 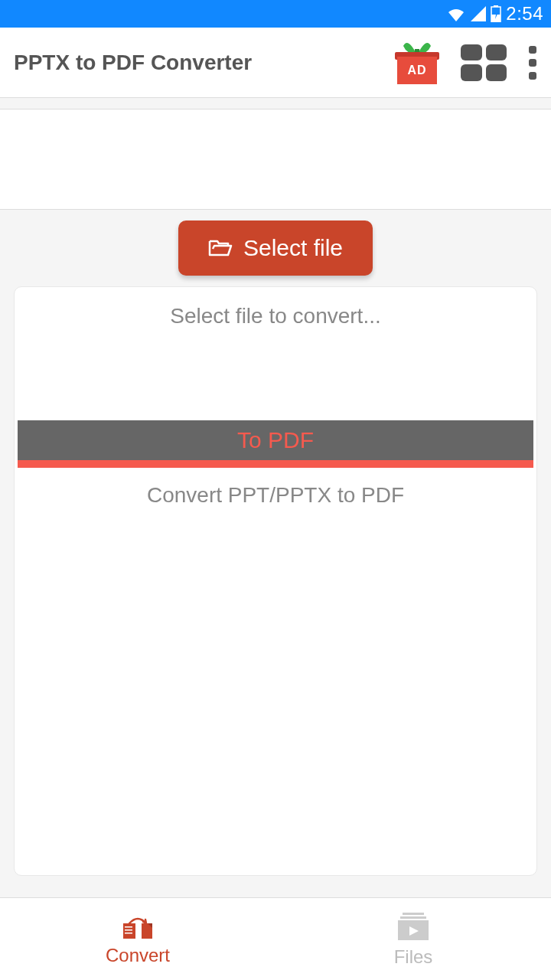 What do you see at coordinates (293, 248) in the screenshot?
I see `select-file-label: Select file` at bounding box center [293, 248].